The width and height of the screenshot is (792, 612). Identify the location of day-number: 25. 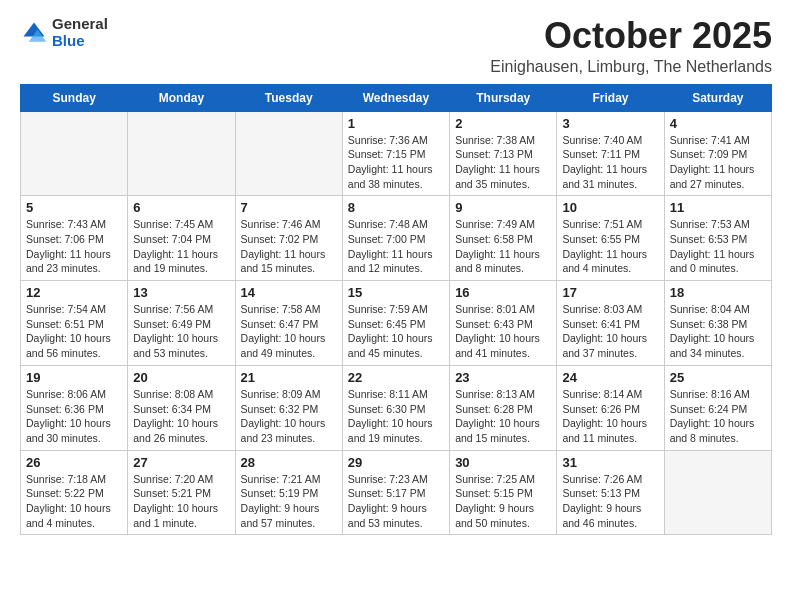
(718, 378).